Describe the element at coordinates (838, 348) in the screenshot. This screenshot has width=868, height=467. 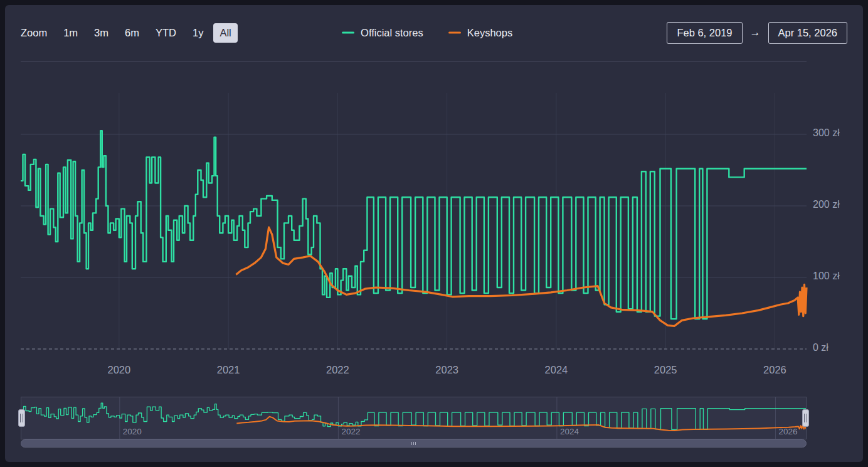
I see `y-axis-label: 0 zł` at that location.